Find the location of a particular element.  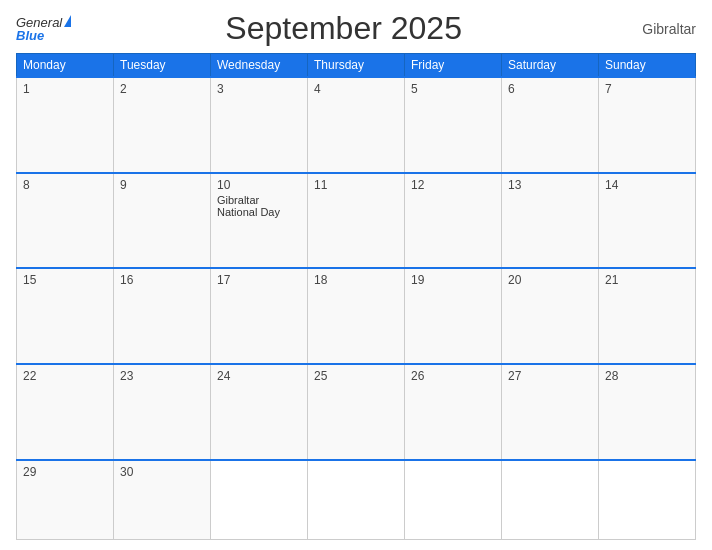

day-number: 13 is located at coordinates (550, 185).